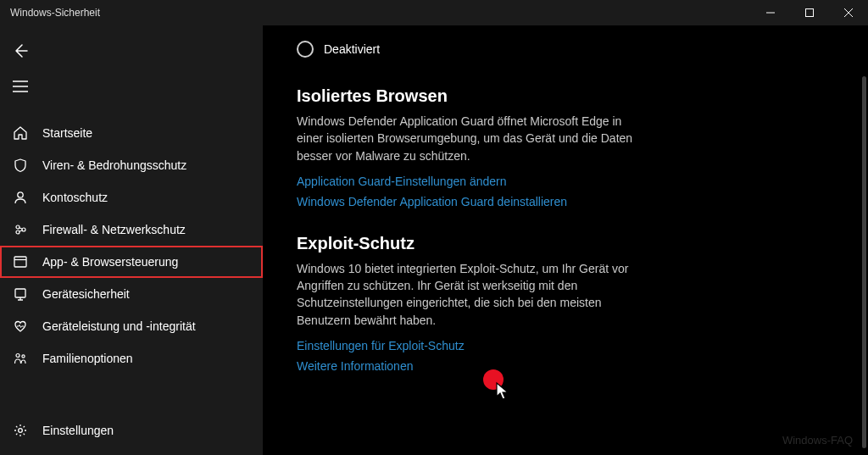 The width and height of the screenshot is (868, 455). I want to click on home-icon, so click(20, 133).